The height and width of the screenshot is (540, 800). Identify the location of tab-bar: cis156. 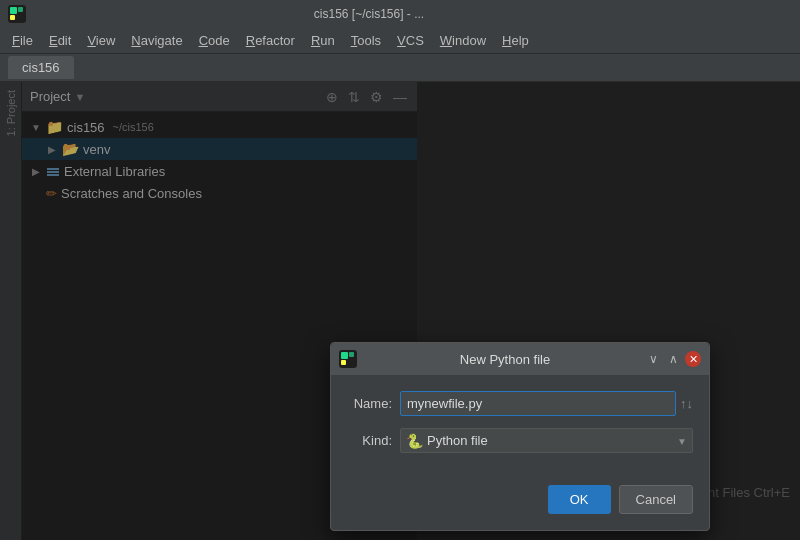
(400, 68).